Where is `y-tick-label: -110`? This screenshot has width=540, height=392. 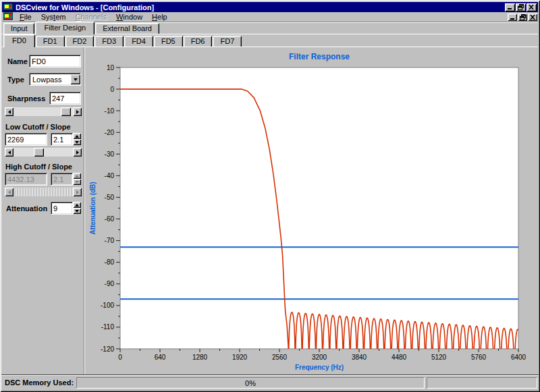 y-tick-label: -110 is located at coordinates (108, 327).